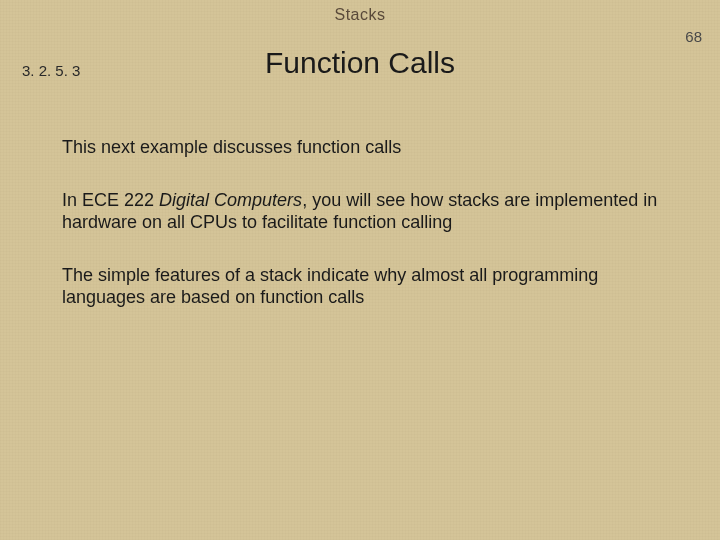  I want to click on slide-title: Function Calls, so click(360, 63).